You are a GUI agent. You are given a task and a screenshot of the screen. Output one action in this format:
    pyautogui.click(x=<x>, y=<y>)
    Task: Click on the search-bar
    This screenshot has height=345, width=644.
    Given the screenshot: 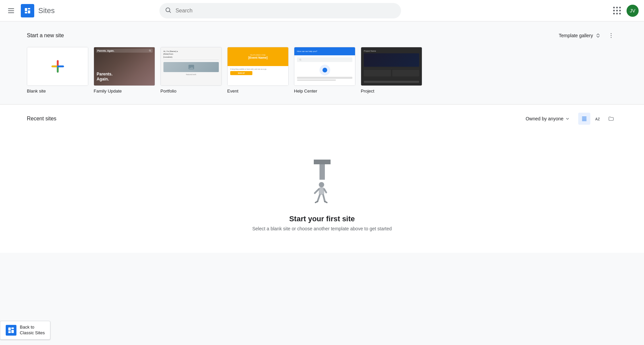 What is the action you would take?
    pyautogui.click(x=280, y=11)
    